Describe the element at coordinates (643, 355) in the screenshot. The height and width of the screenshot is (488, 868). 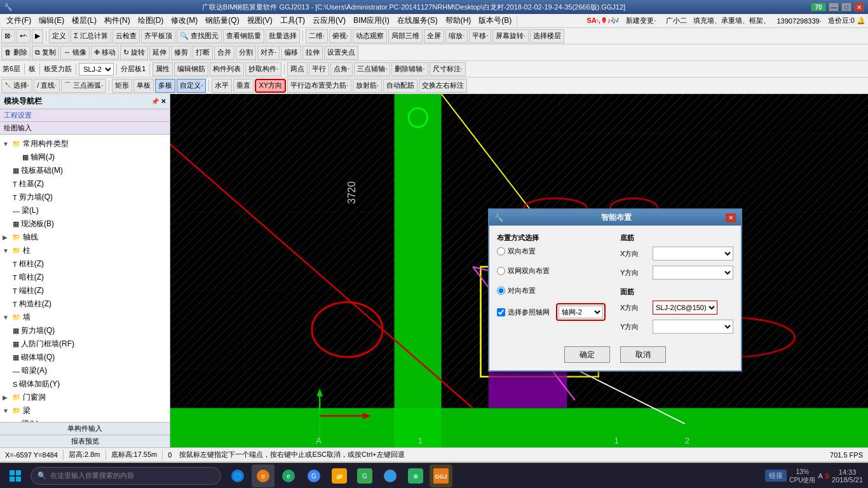
I see `dialog-cancel-button: 取消` at that location.